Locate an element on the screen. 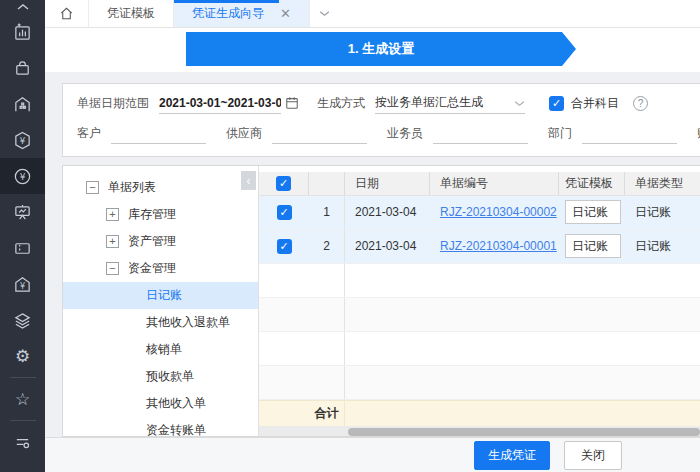  close-icon: ✕ is located at coordinates (286, 14).